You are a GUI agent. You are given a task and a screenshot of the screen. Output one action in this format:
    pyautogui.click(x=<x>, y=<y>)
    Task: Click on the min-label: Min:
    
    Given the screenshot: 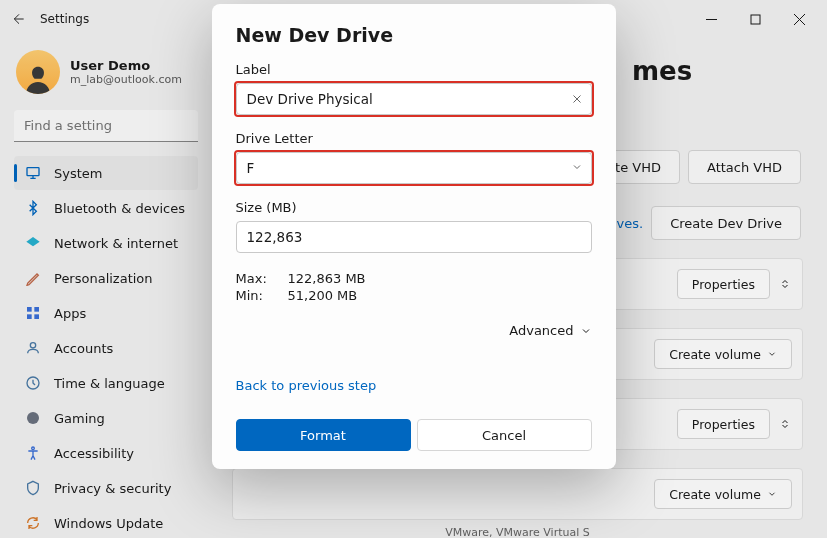 What is the action you would take?
    pyautogui.click(x=253, y=296)
    